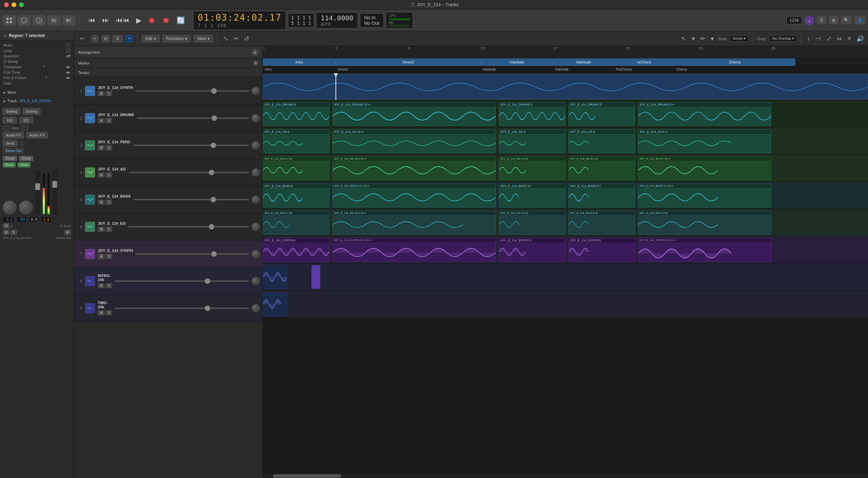  What do you see at coordinates (166, 20) in the screenshot?
I see `record-alt-button: ⏺` at bounding box center [166, 20].